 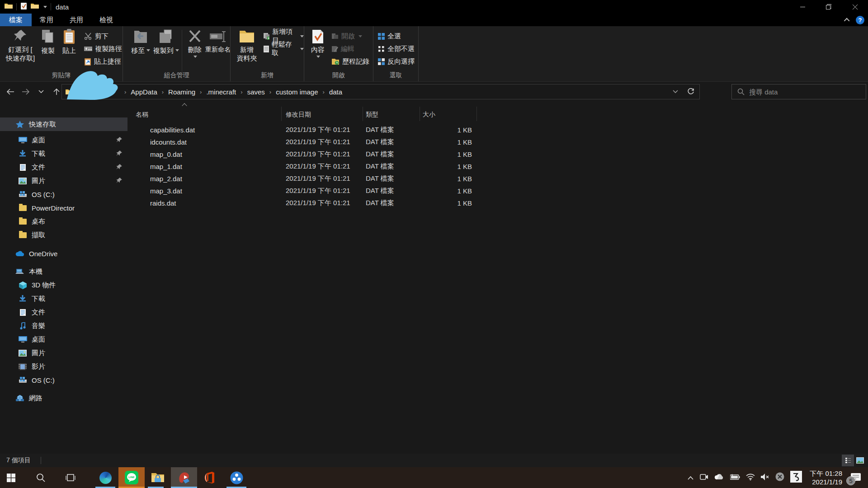 I want to click on tab-file: 檔案, so click(x=16, y=20).